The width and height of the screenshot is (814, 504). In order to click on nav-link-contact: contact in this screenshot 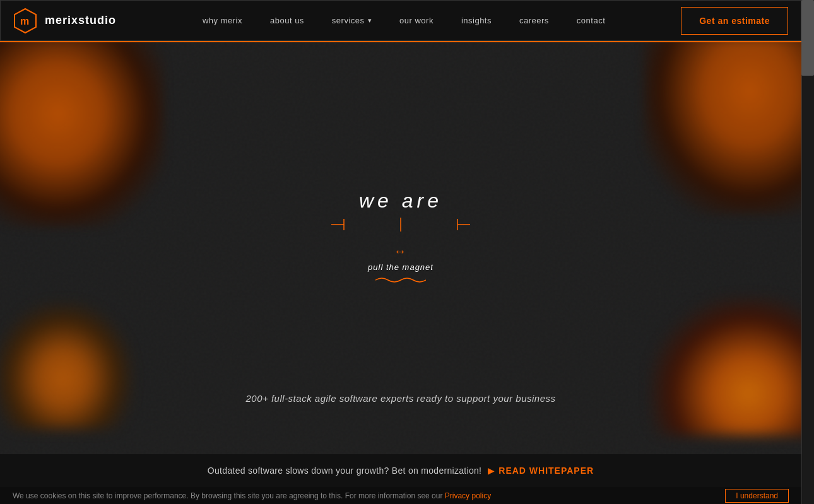, I will do `click(591, 20)`.